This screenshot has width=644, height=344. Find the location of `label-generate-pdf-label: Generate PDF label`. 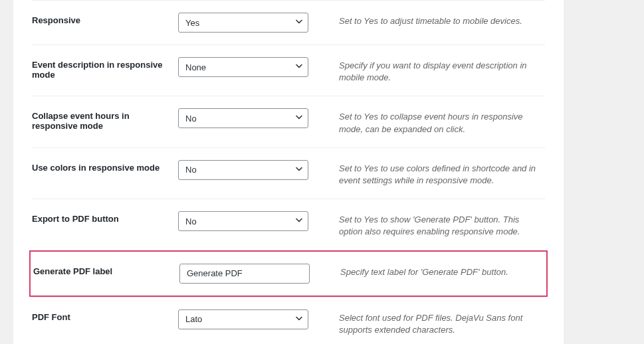

label-generate-pdf-label: Generate PDF label is located at coordinates (106, 270).